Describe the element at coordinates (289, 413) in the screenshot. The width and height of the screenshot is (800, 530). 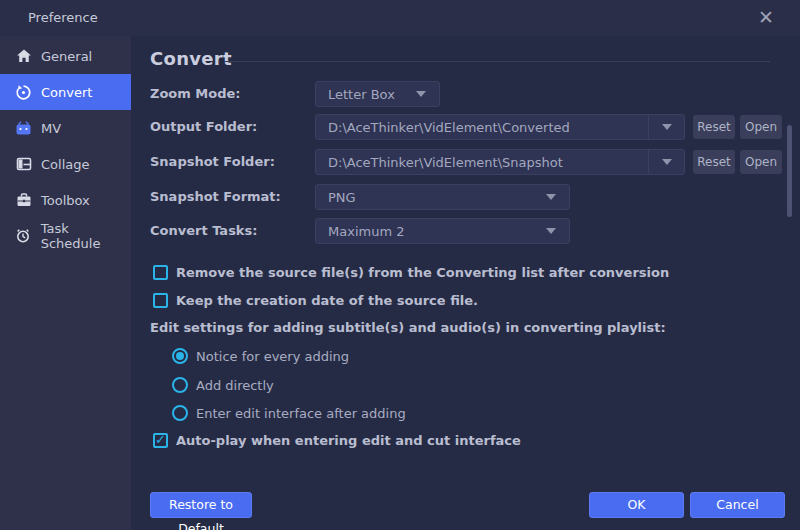
I see `radio-enter-edit-interface: Enter edit interface after adding` at that location.